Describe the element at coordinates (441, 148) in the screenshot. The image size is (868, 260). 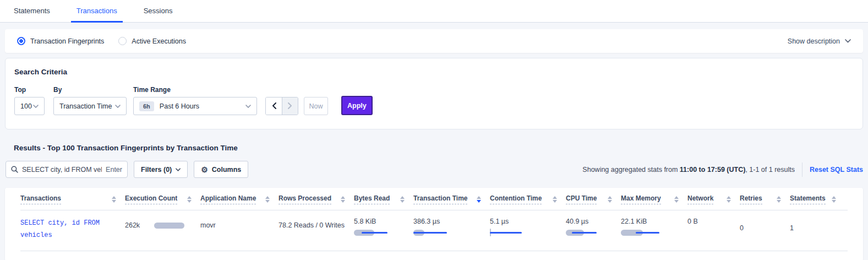
I see `results-heading: Results - Top 100 Transaction Fingerprin…` at that location.